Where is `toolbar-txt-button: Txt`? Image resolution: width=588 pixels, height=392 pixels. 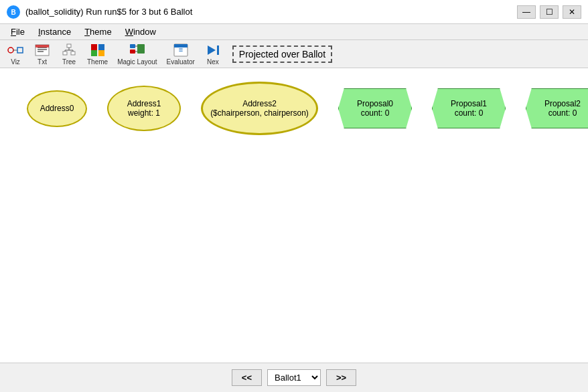
toolbar-txt-button: Txt is located at coordinates (42, 54).